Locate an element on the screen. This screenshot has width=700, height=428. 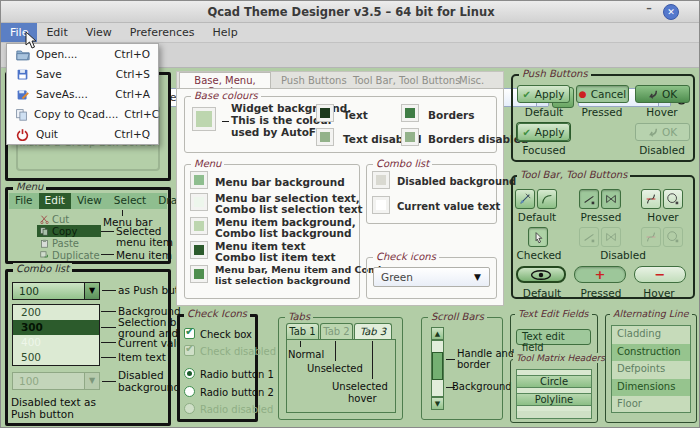
combo-arrow-icon: ▼ is located at coordinates (92, 291).